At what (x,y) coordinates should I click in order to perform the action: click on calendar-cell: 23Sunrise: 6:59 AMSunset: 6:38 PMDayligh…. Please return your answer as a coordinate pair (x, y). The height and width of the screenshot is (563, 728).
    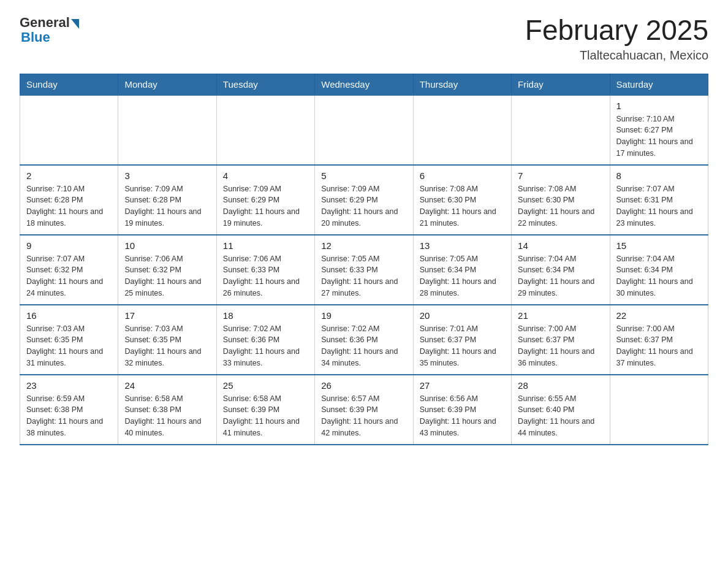
    Looking at the image, I should click on (69, 410).